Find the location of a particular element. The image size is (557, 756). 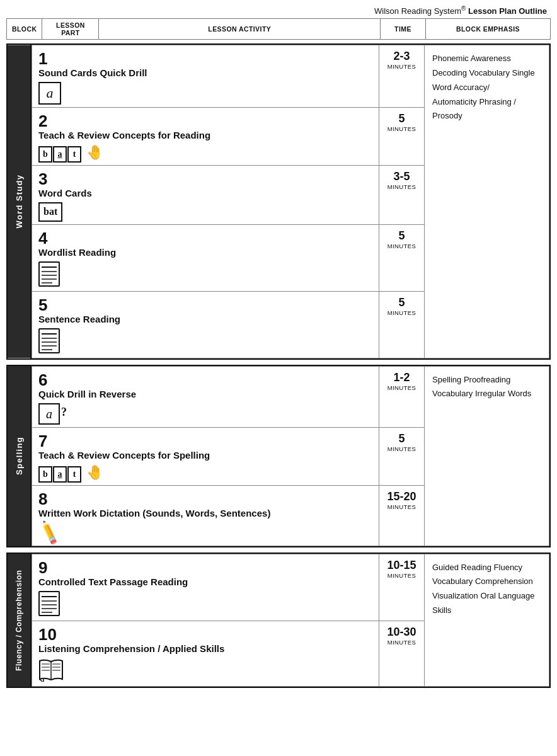

hand-icon-2: ✋ is located at coordinates (95, 152).